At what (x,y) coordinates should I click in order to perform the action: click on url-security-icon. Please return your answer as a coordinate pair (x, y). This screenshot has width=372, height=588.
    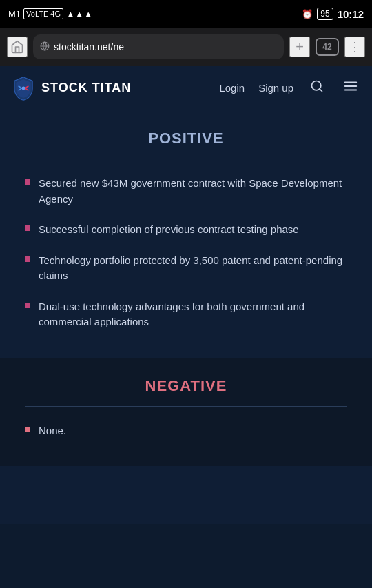
    Looking at the image, I should click on (45, 47).